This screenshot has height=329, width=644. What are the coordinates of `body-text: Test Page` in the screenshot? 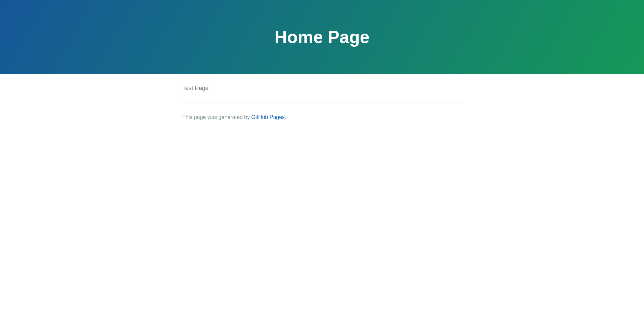 It's located at (322, 88).